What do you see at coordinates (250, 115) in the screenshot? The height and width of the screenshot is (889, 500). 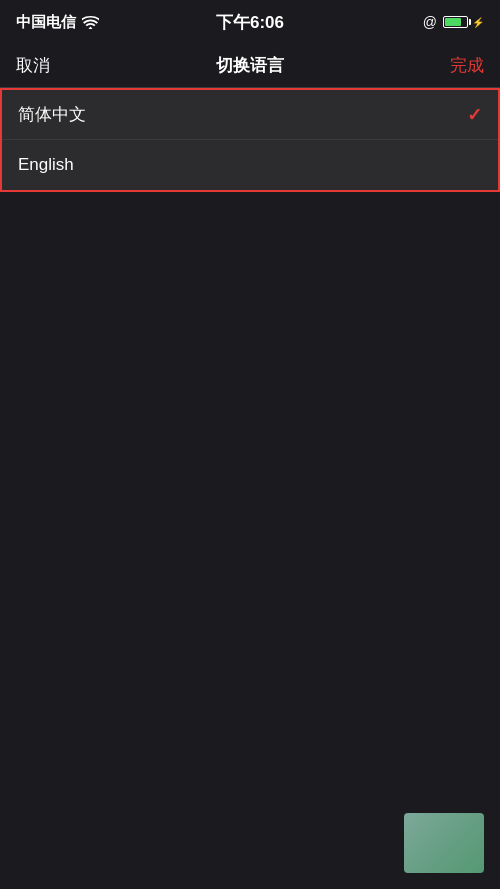 I see `language-item-simplified-chinese: 简体中文 ✓` at bounding box center [250, 115].